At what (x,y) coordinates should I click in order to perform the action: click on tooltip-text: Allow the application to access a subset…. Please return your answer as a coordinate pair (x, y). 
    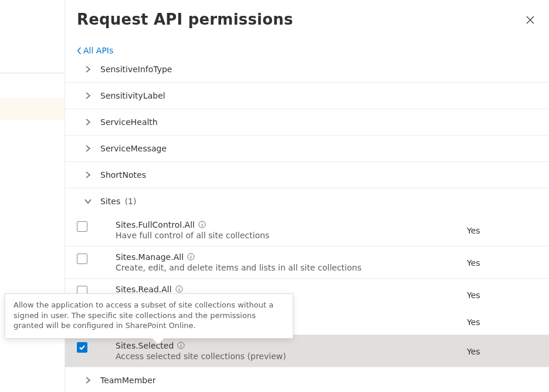
    Looking at the image, I should click on (143, 315).